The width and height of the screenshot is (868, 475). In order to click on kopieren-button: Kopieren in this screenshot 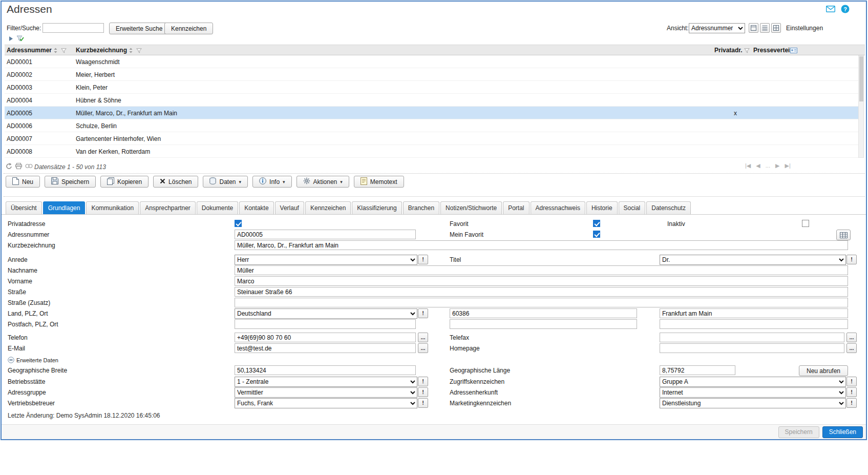, I will do `click(124, 181)`.